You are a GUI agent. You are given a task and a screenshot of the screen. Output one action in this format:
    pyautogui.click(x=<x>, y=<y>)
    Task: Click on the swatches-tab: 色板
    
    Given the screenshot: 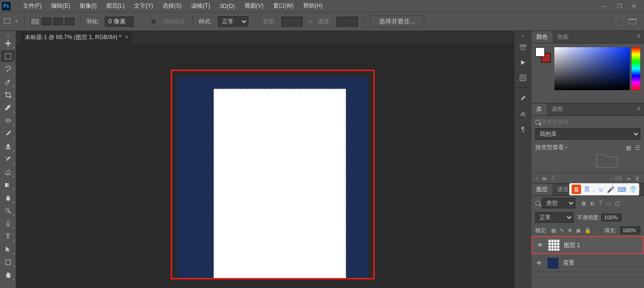 What is the action you would take?
    pyautogui.click(x=563, y=37)
    